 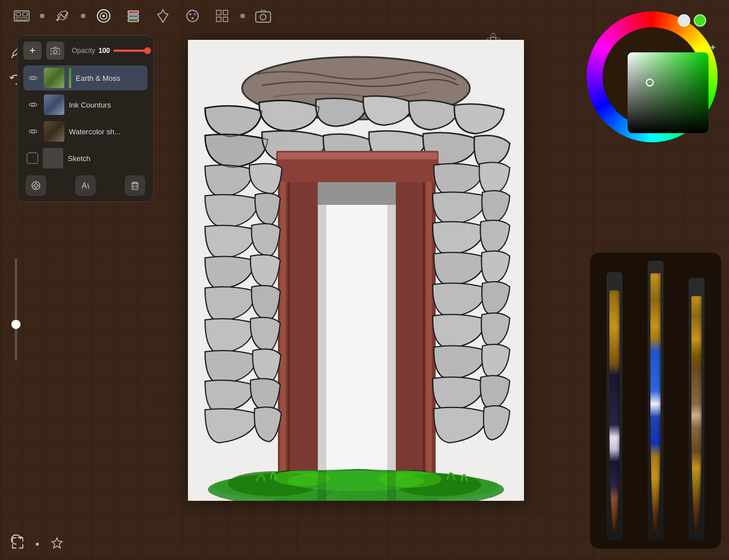 I want to click on layer-name: Ink Counturs, so click(x=107, y=105).